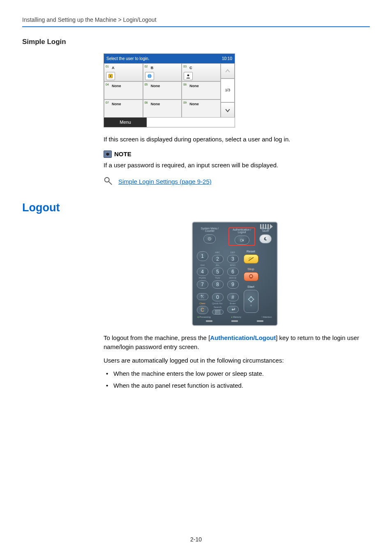  Describe the element at coordinates (204, 68) in the screenshot. I see `tile-label: C` at that location.